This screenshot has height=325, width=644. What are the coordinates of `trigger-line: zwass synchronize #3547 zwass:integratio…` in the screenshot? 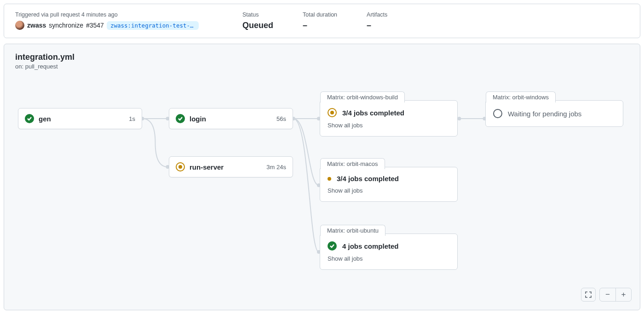 It's located at (114, 25).